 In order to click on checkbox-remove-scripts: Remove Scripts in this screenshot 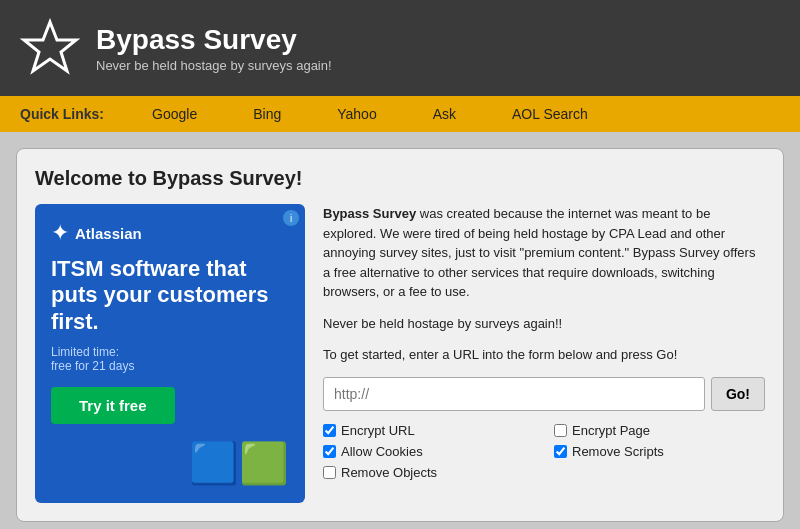, I will do `click(660, 452)`.